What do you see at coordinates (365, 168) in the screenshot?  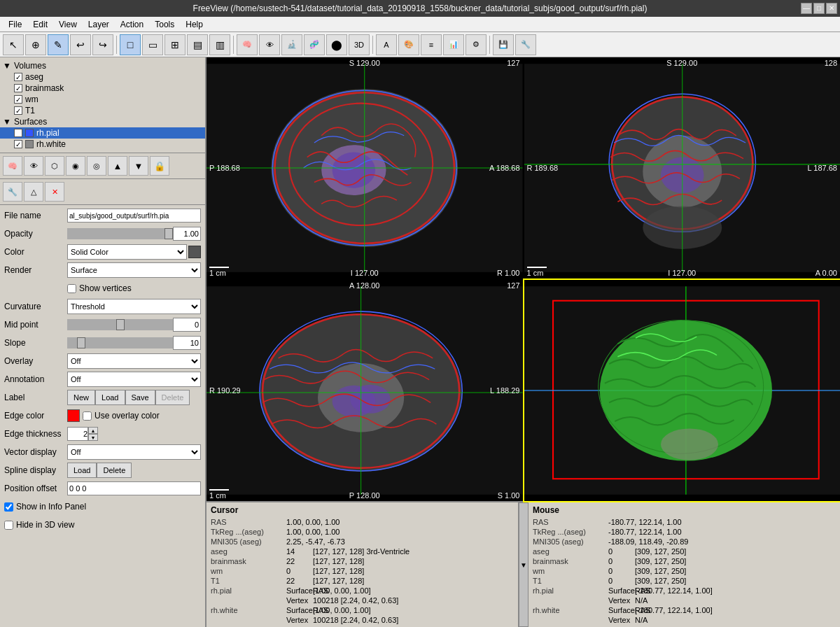 I see `view-sagittal: S 129.00 127 P 188.68 A 188.68 1 cm I 12…` at bounding box center [365, 168].